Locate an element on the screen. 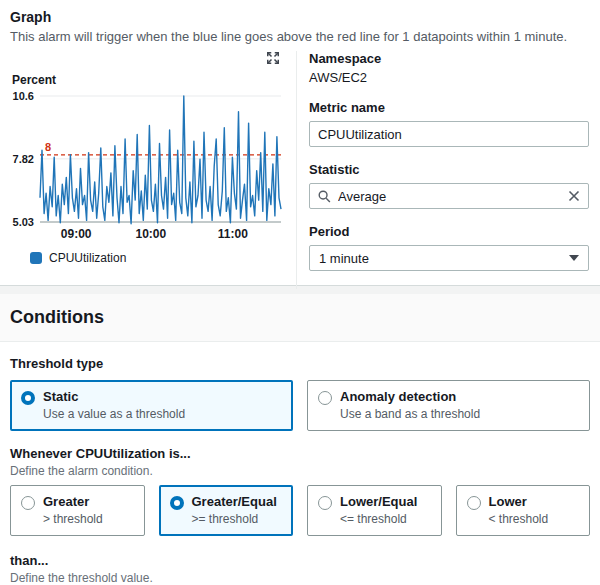 The image size is (600, 585). metric-name-label: Metric name is located at coordinates (449, 108).